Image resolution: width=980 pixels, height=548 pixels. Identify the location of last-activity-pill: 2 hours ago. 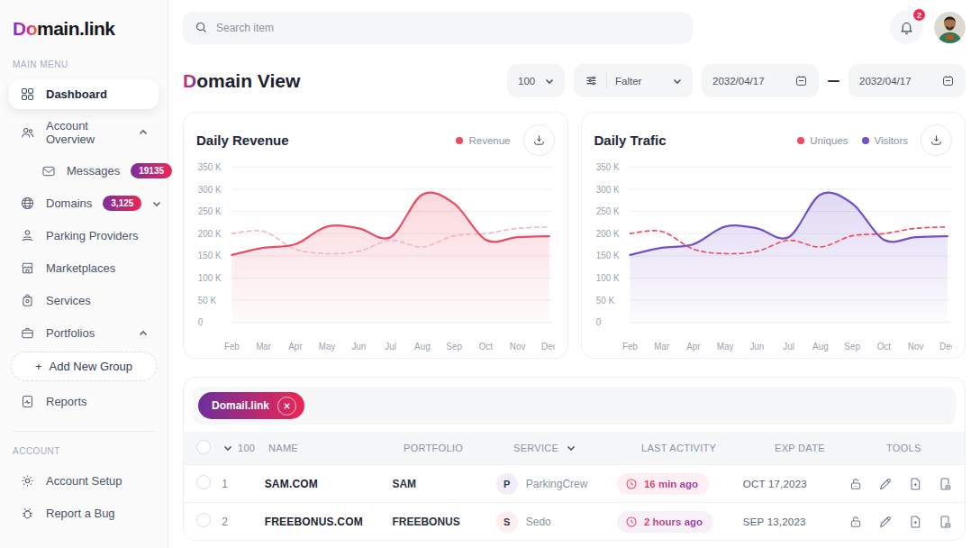
(665, 522).